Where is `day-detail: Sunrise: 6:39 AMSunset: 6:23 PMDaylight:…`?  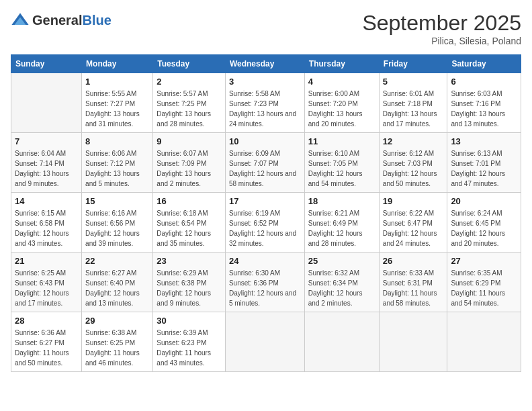 day-detail: Sunrise: 6:39 AMSunset: 6:23 PMDaylight:… is located at coordinates (189, 348).